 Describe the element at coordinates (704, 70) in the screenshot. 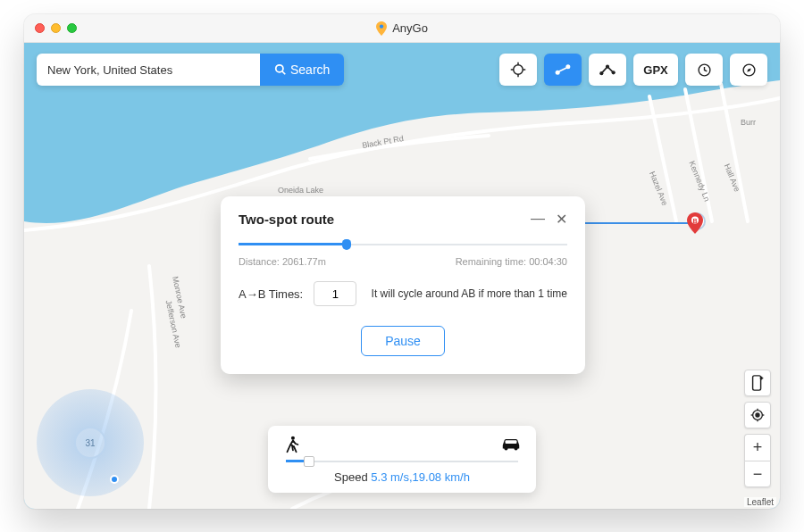

I see `clock-icon` at that location.